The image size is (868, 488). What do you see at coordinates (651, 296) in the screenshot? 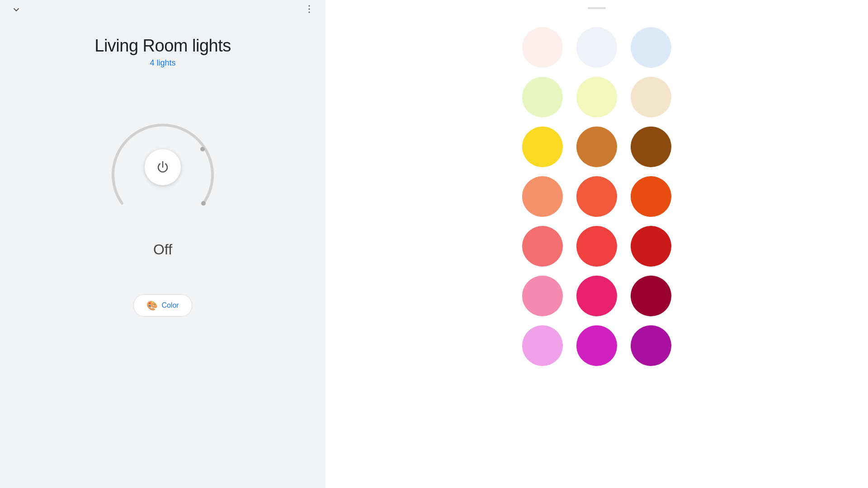
I see `color-swatch-dark-red` at bounding box center [651, 296].